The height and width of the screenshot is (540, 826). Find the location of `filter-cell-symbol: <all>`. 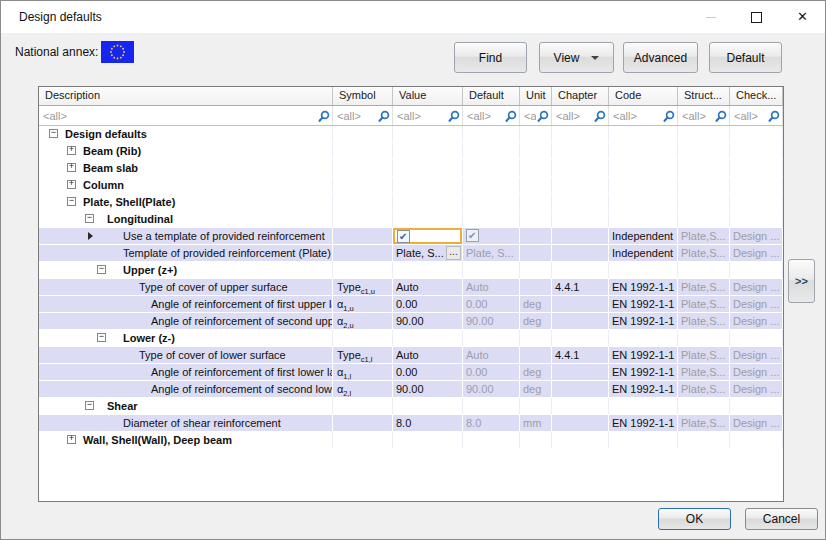

filter-cell-symbol: <all> is located at coordinates (363, 116).